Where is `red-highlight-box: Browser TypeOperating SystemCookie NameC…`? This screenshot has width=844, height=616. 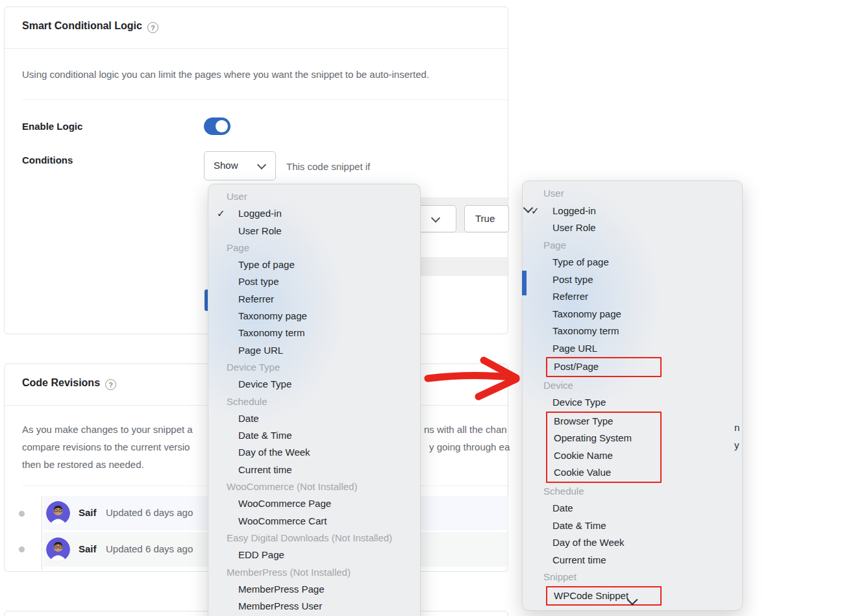 red-highlight-box: Browser TypeOperating SystemCookie NameC… is located at coordinates (604, 447).